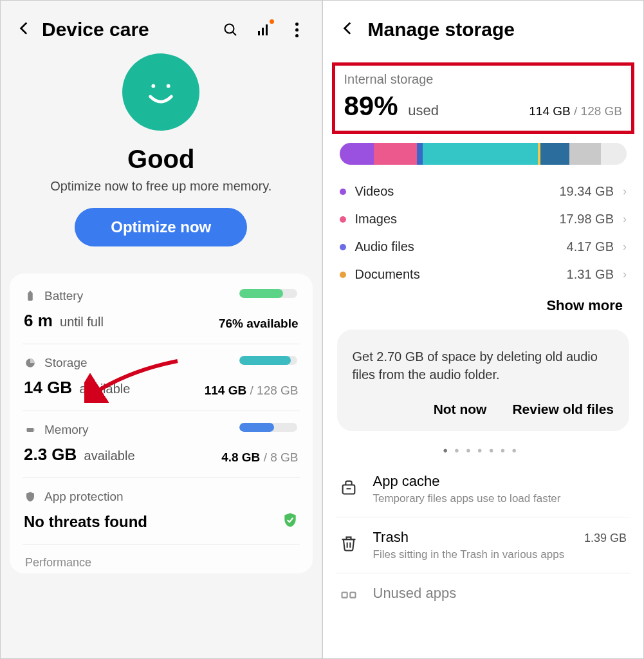  What do you see at coordinates (268, 360) in the screenshot?
I see `storage-bar` at bounding box center [268, 360].